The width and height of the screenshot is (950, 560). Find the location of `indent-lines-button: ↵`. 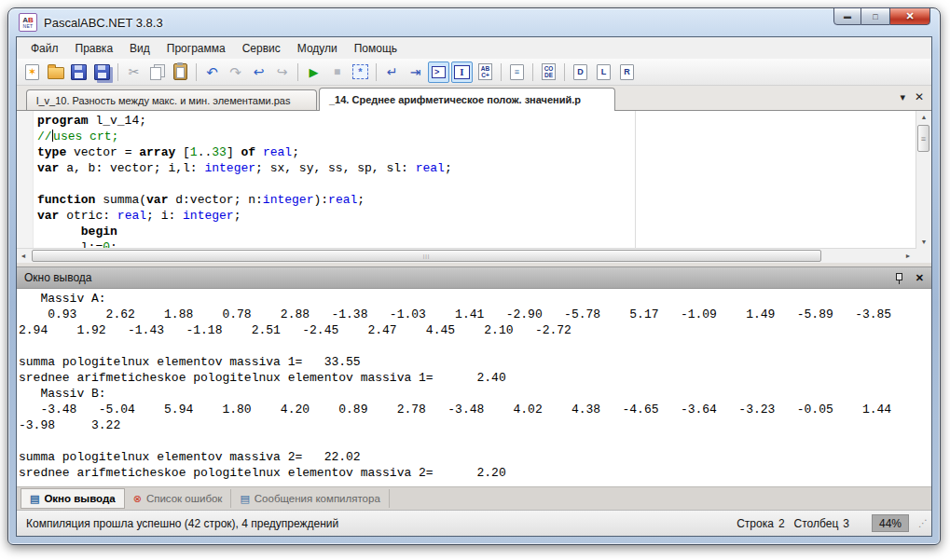

indent-lines-button: ↵ is located at coordinates (392, 73).